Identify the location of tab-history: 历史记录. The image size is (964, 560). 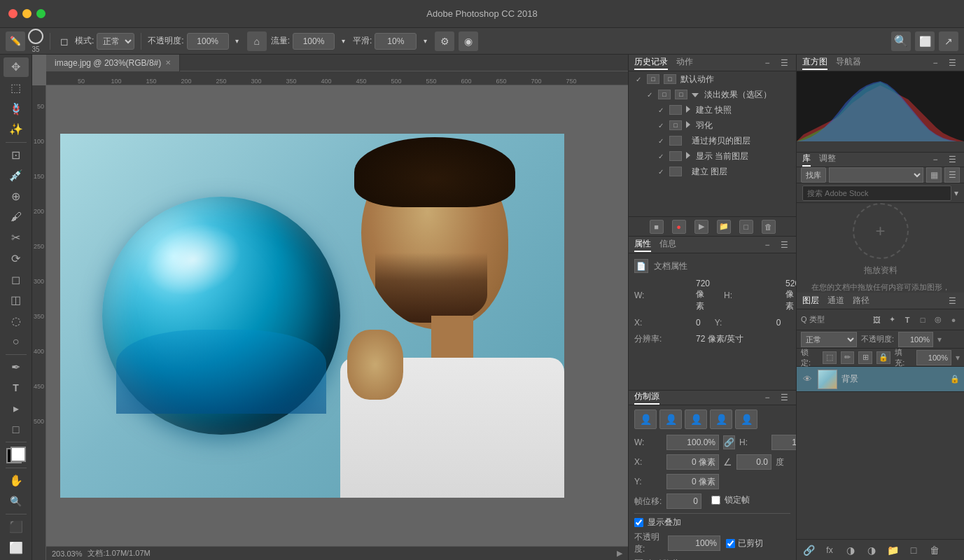
(651, 63).